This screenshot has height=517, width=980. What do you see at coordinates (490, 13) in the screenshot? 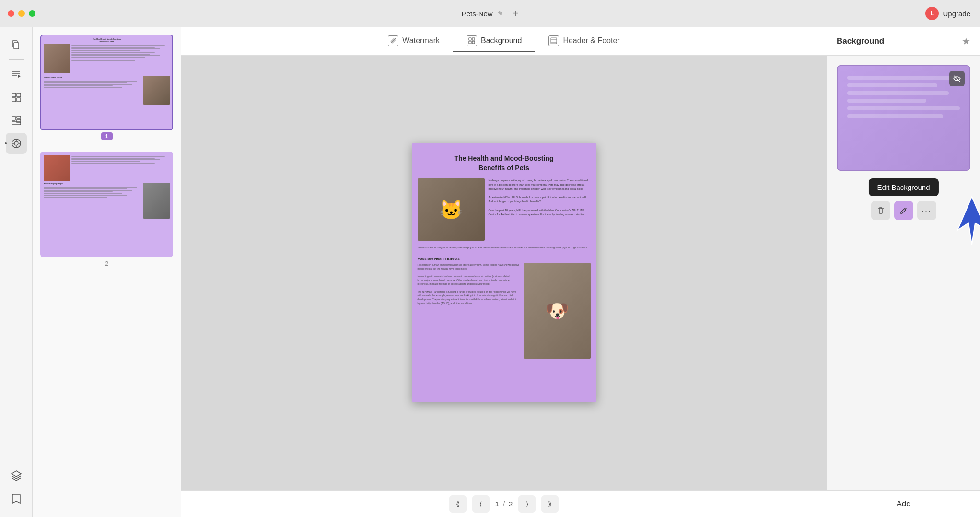
I see `titlebar-center: Pets-New ✎ +` at bounding box center [490, 13].